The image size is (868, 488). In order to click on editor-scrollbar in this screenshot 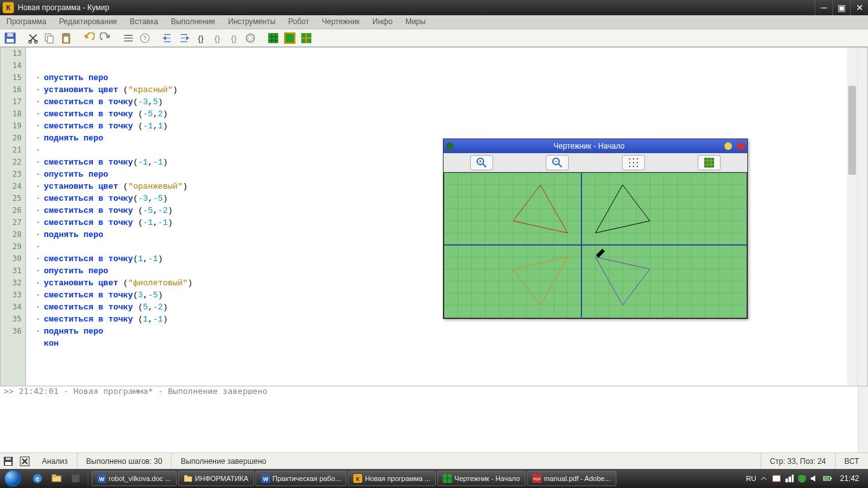, I will do `click(852, 217)`.